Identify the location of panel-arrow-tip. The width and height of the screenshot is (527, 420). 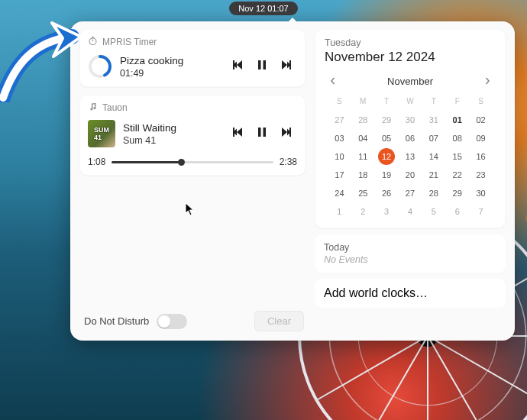
(293, 20).